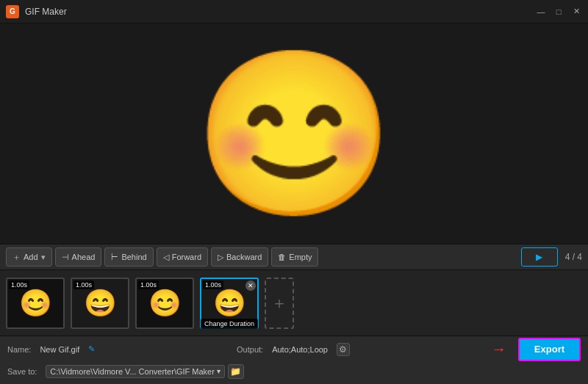 This screenshot has width=588, height=384. Describe the element at coordinates (343, 349) in the screenshot. I see `settings-button: ⚙` at that location.